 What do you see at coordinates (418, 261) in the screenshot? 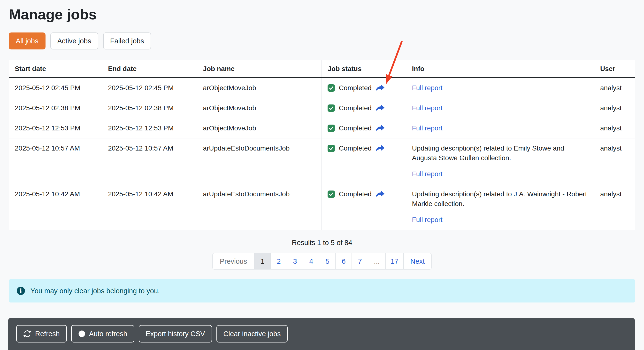
I see `pagination-next: Next` at bounding box center [418, 261].